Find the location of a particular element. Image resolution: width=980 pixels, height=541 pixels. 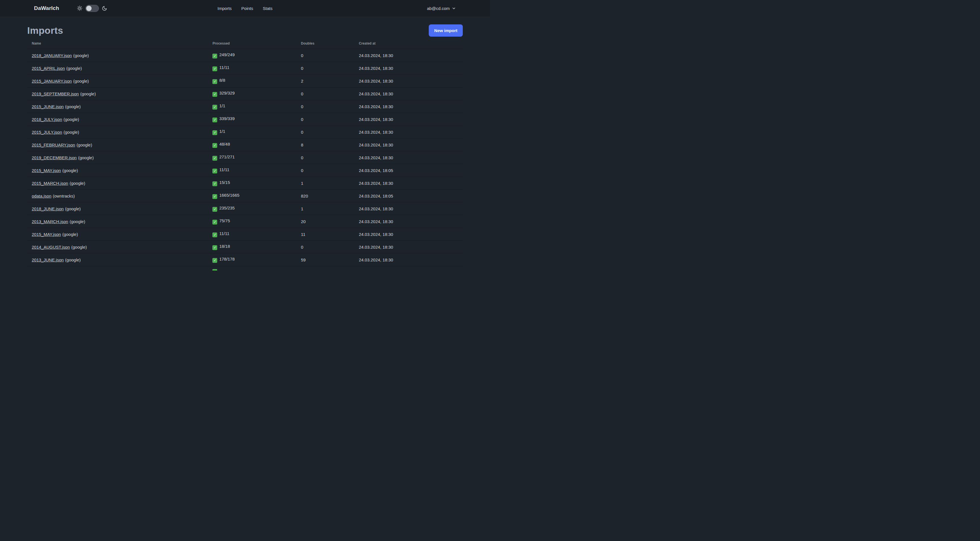

import-file-link: 2013_JUNE.json is located at coordinates (48, 260).